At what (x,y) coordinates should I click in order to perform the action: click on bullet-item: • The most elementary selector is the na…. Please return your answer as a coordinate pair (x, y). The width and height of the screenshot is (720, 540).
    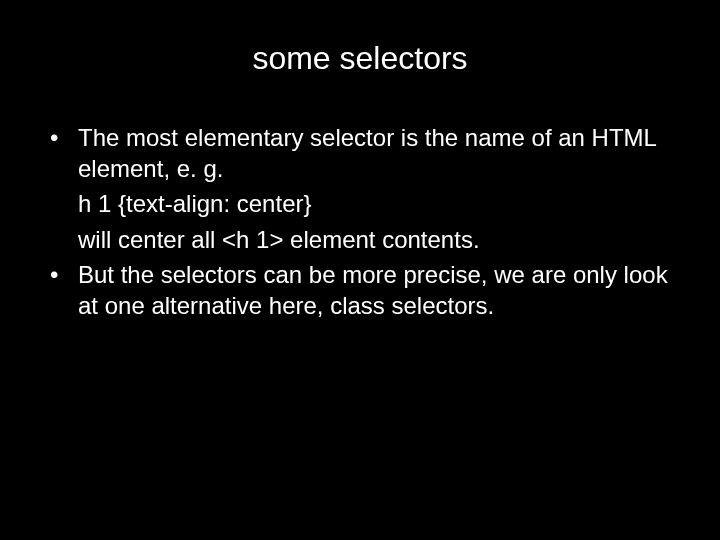
    Looking at the image, I should click on (360, 153).